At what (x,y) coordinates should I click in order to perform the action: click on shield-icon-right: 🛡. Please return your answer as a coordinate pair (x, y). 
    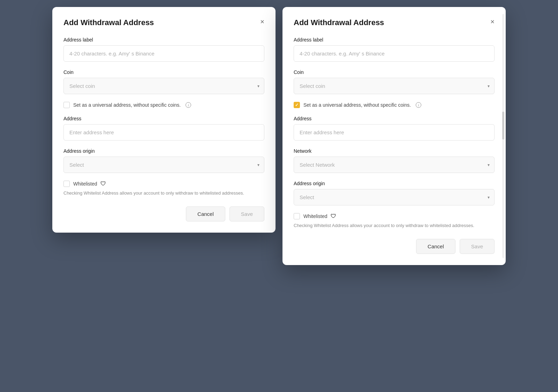
    Looking at the image, I should click on (333, 216).